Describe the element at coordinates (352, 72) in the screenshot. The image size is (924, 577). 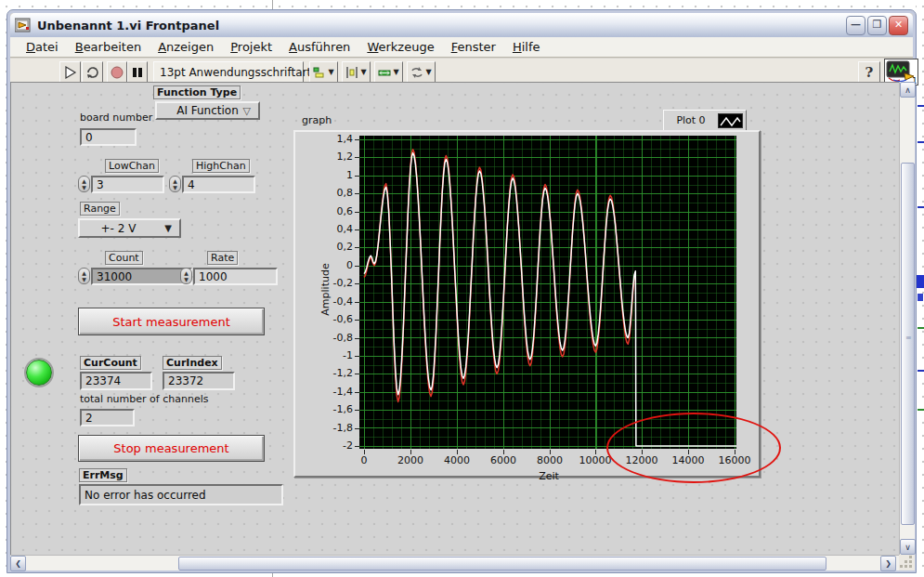
I see `distribute-objects-icon` at that location.